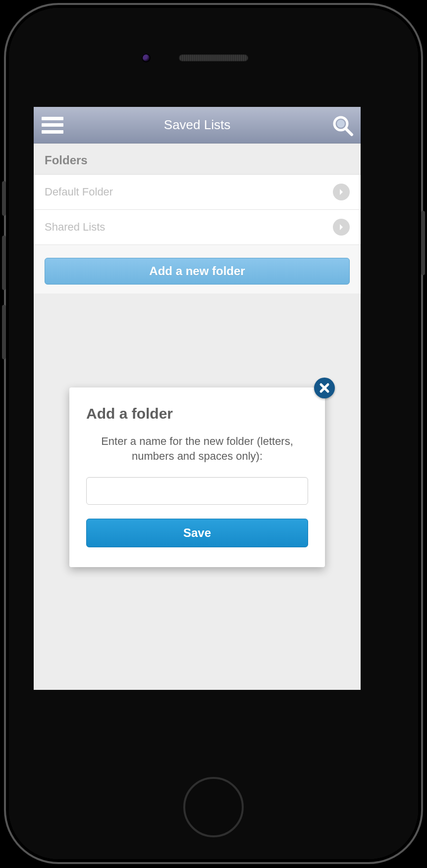 This screenshot has height=868, width=427. I want to click on volume-down, so click(4, 332).